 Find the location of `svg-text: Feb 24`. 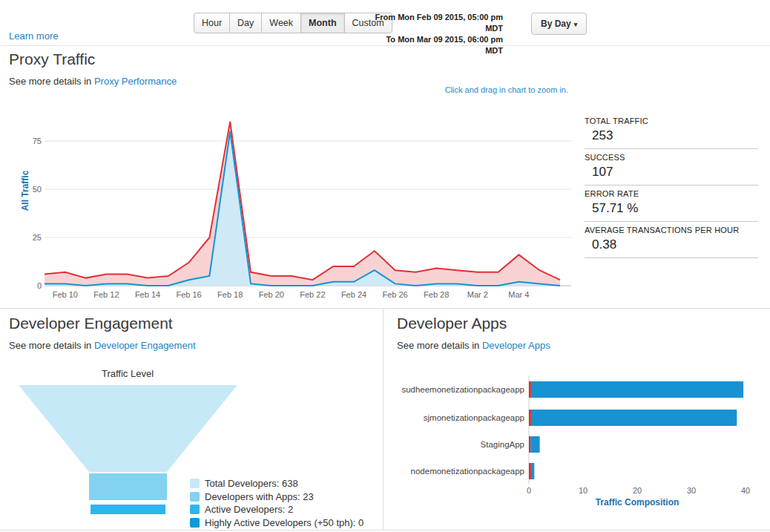

svg-text: Feb 24 is located at coordinates (354, 295).